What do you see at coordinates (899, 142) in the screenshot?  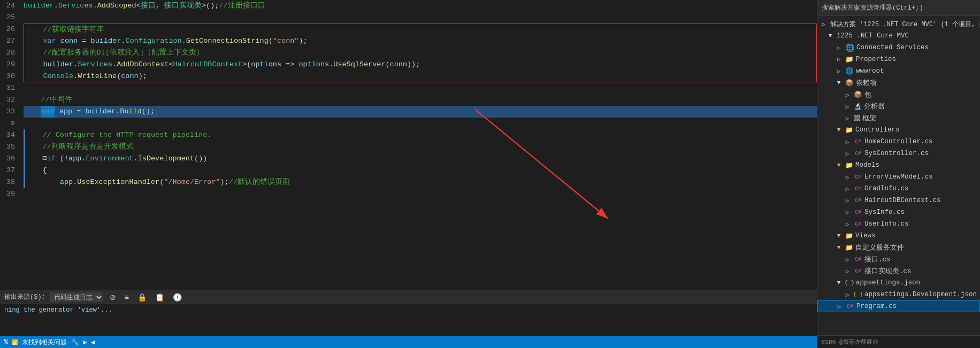 I see `homecontroller-label: HomeController.cs` at bounding box center [899, 142].